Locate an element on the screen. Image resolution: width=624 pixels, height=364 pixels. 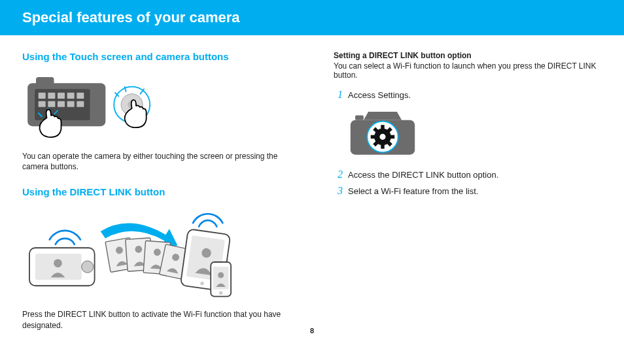
step-item: 3 Select a Wi-Fi feature from the list. is located at coordinates (471, 191).